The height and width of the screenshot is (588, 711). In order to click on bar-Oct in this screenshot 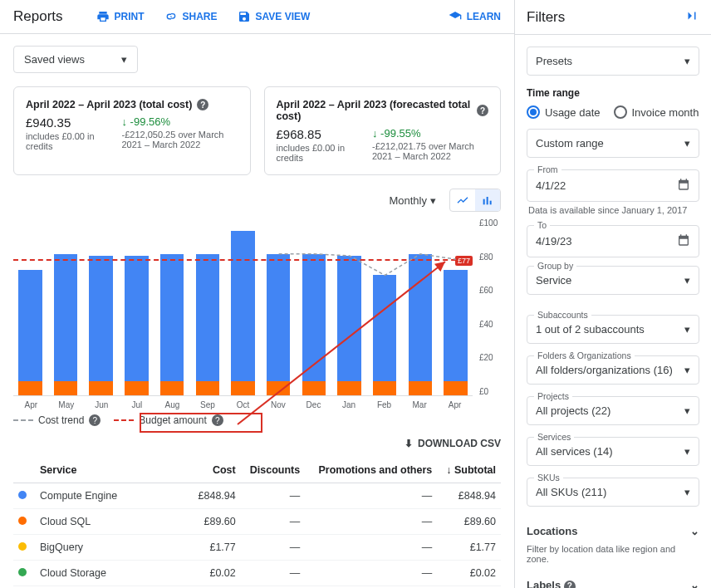, I will do `click(243, 307)`.